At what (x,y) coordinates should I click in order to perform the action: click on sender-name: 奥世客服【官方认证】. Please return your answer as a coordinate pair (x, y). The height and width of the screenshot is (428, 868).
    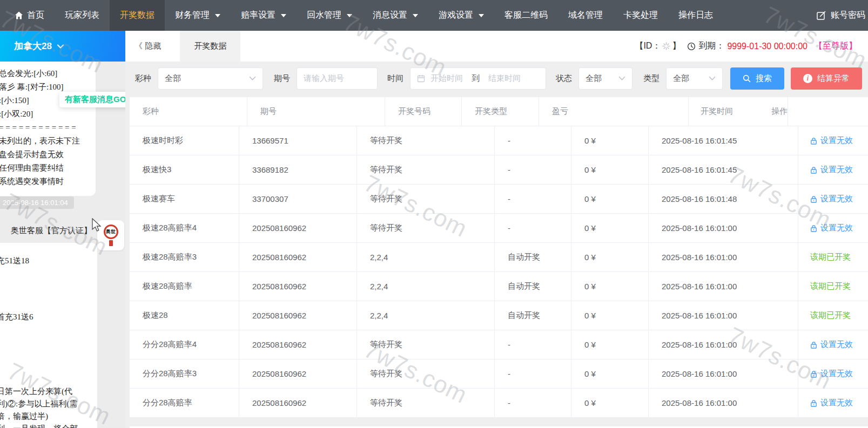
    Looking at the image, I should click on (51, 231).